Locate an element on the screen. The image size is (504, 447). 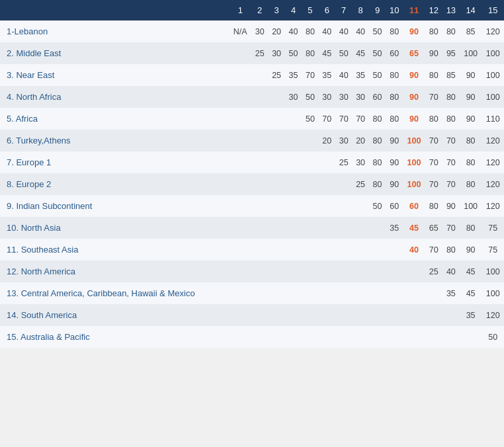
header-col-13: 13 is located at coordinates (451, 11).